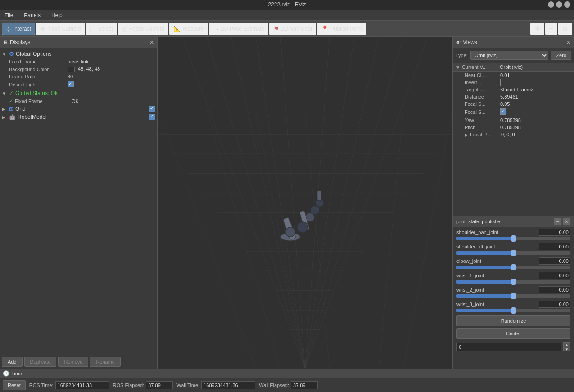 Image resolution: width=574 pixels, height=392 pixels. Describe the element at coordinates (513, 239) in the screenshot. I see `joint-slider-shoulder-pan` at that location.